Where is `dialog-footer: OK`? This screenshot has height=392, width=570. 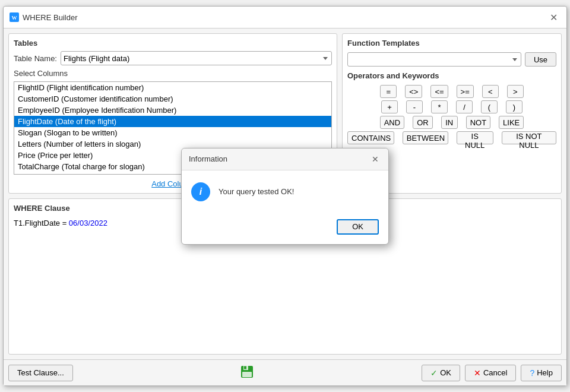
dialog-footer: OK is located at coordinates (285, 229).